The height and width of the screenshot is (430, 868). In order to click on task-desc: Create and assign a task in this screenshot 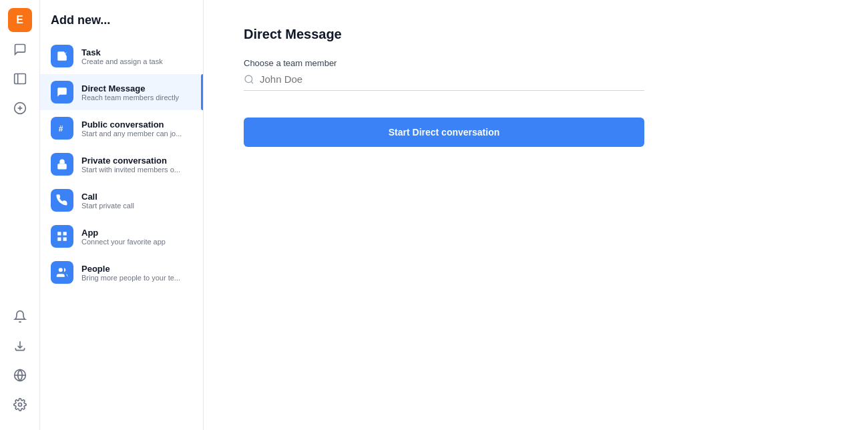, I will do `click(122, 61)`.